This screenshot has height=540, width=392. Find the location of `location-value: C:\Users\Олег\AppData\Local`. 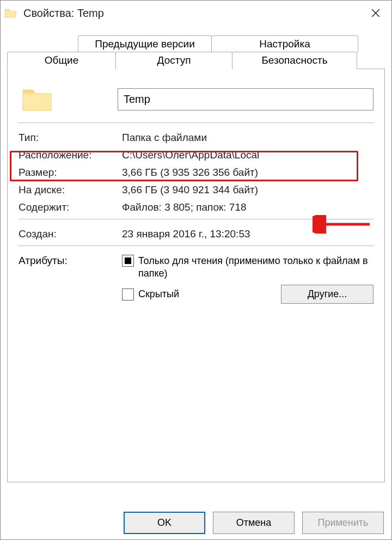

location-value: C:\Users\Олег\AppData\Local is located at coordinates (248, 155).